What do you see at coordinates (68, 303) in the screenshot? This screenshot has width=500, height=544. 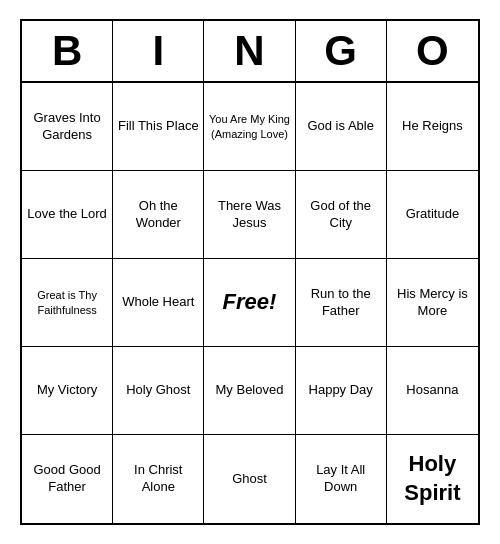 I see `bingo-cell-10: Great is Thy Faithfulness` at bounding box center [68, 303].